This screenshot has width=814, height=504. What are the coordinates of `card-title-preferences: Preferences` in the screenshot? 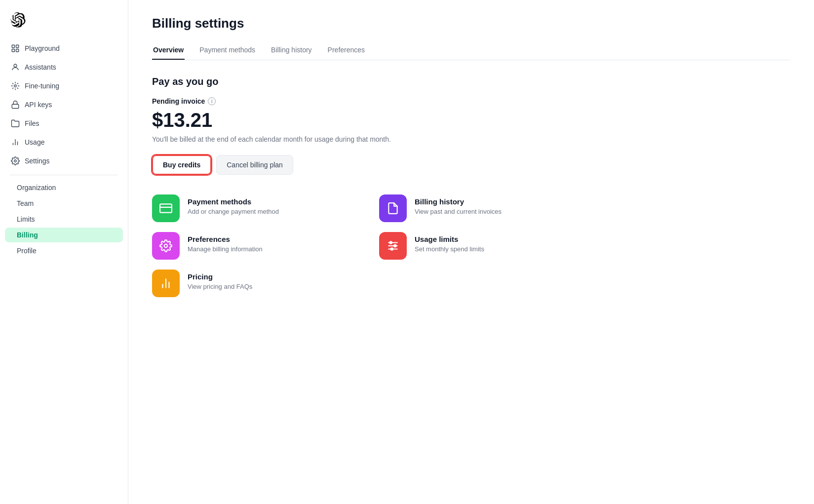 It's located at (225, 239).